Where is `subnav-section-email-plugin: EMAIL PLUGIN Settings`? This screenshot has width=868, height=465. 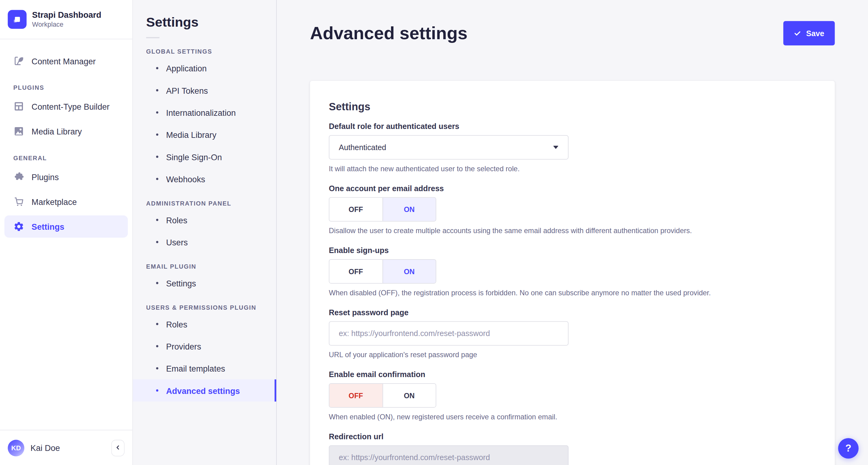
subnav-section-email-plugin: EMAIL PLUGIN Settings is located at coordinates (205, 279).